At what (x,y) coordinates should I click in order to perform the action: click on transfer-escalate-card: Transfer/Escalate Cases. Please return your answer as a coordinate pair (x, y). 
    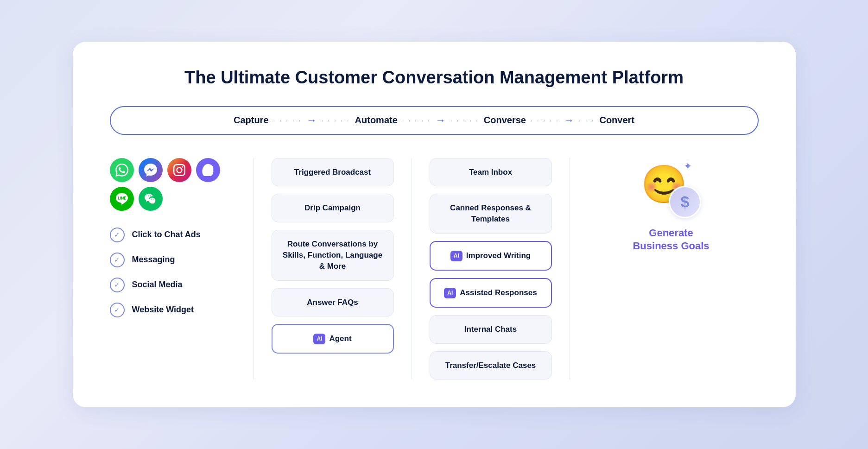
    Looking at the image, I should click on (491, 366).